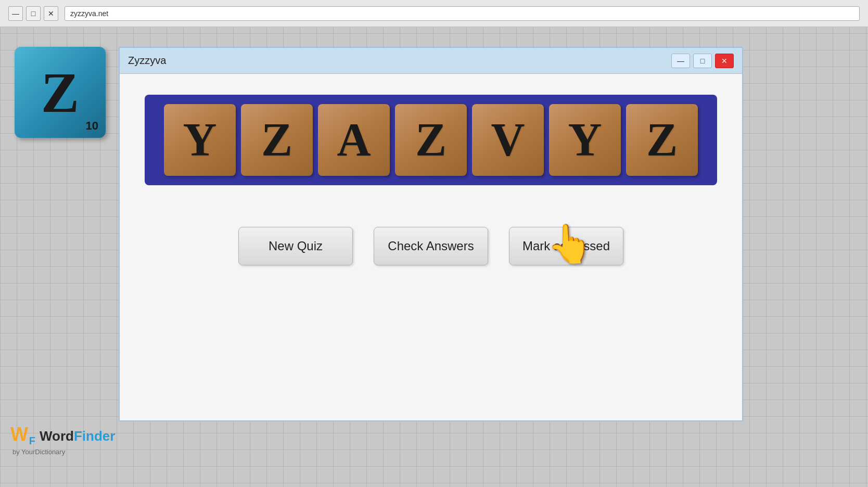  I want to click on z-tile-number: 10, so click(92, 126).